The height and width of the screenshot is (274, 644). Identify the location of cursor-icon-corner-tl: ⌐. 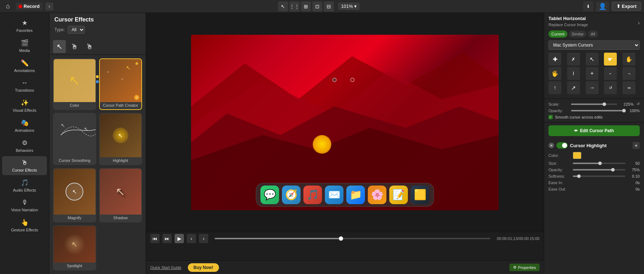
(610, 73).